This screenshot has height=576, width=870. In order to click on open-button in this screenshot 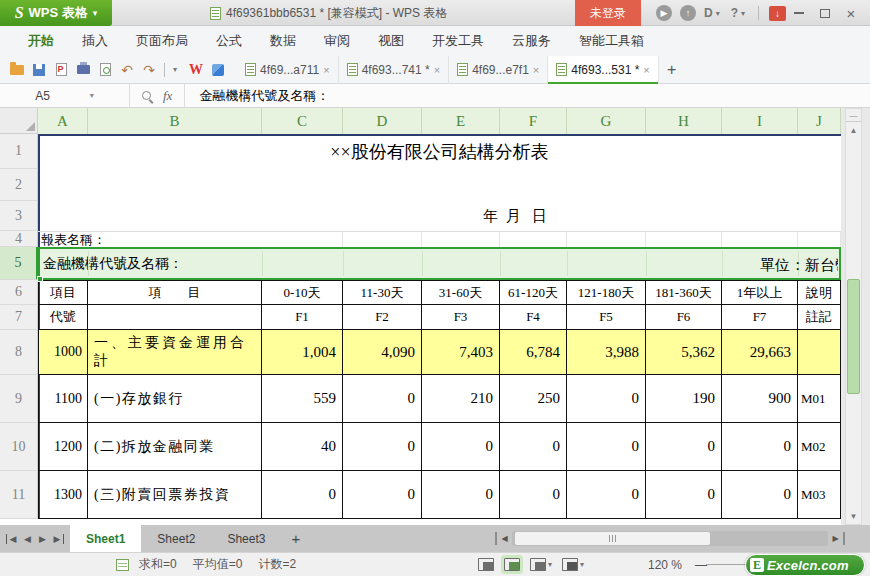, I will do `click(17, 70)`.